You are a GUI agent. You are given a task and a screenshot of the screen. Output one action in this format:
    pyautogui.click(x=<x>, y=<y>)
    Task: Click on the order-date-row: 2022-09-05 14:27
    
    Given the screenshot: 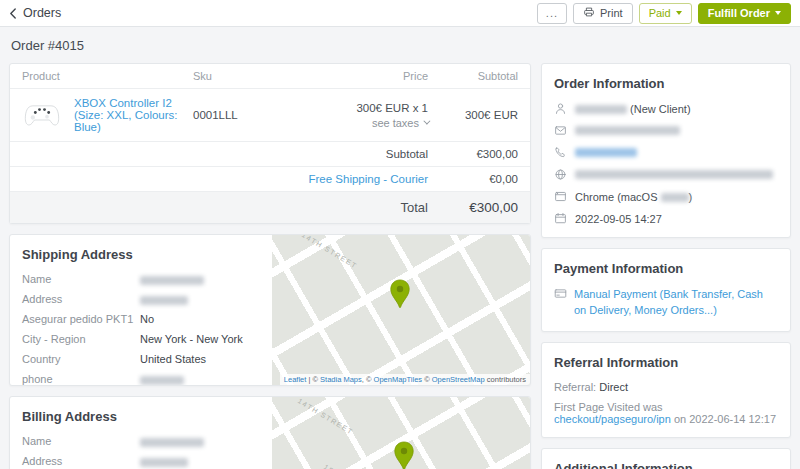 What is the action you would take?
    pyautogui.click(x=666, y=218)
    